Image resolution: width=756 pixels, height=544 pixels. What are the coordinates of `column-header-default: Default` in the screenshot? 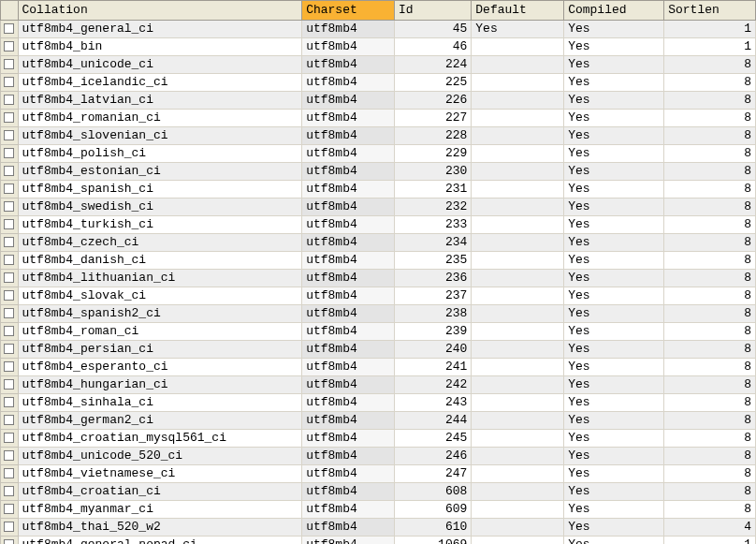 It's located at (518, 11).